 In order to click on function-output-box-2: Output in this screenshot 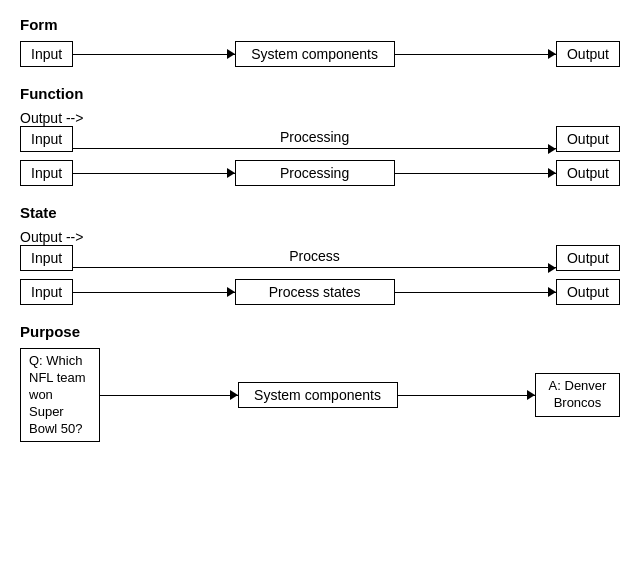, I will do `click(588, 173)`.